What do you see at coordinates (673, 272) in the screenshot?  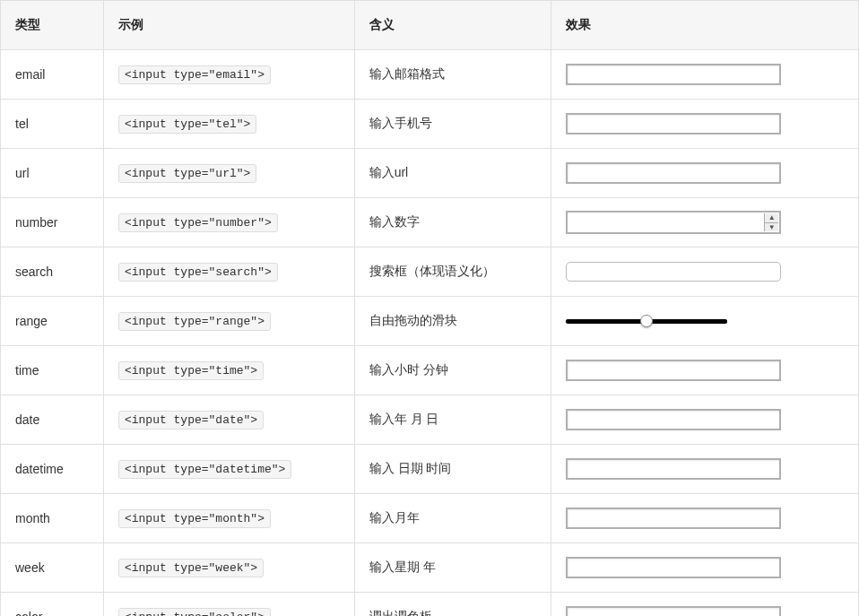 I see `search-input` at bounding box center [673, 272].